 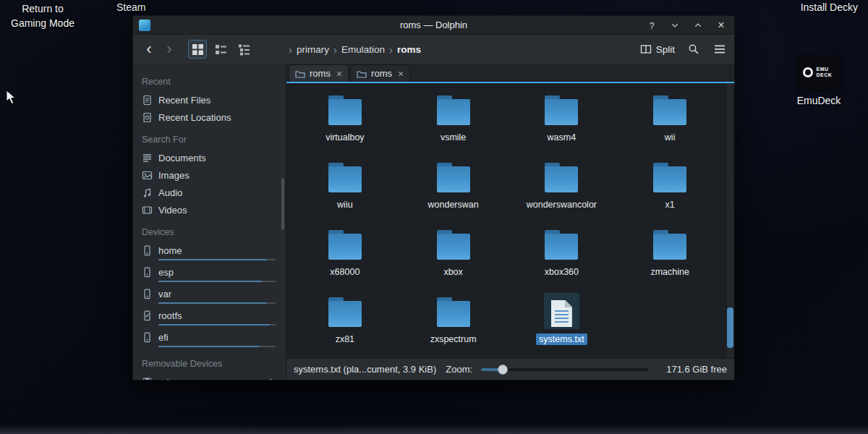 I want to click on sidebar-item-label: Documents, so click(x=182, y=158).